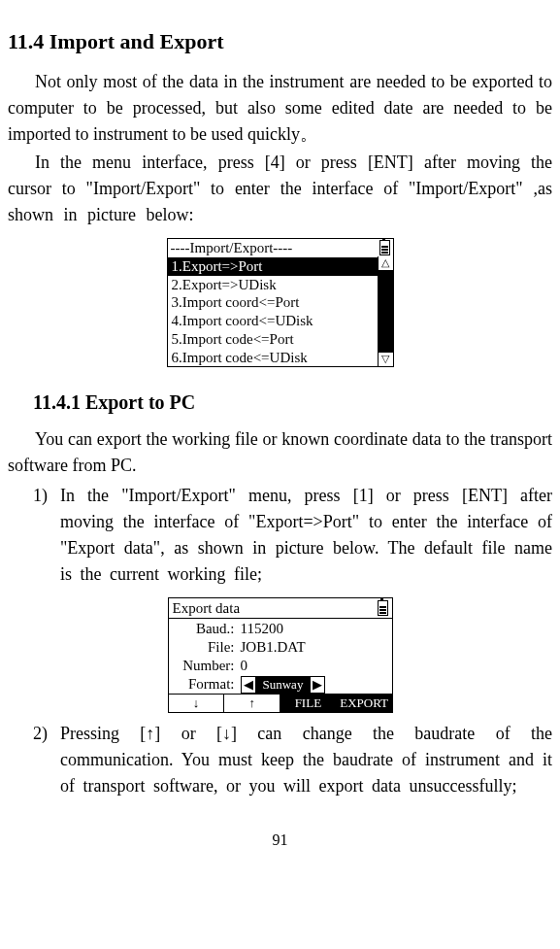 This screenshot has height=949, width=560. I want to click on lcd-import-export-screenshot: ----Import/Export---- 1.Export=>Port 2.E…, so click(280, 304).